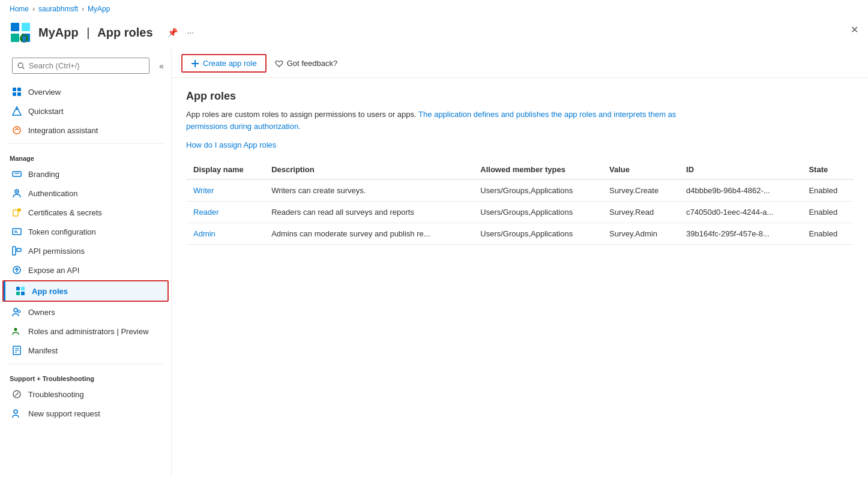 The width and height of the screenshot is (868, 477). Describe the element at coordinates (85, 130) in the screenshot. I see `sidebar-item-integration: Integration assistant` at that location.